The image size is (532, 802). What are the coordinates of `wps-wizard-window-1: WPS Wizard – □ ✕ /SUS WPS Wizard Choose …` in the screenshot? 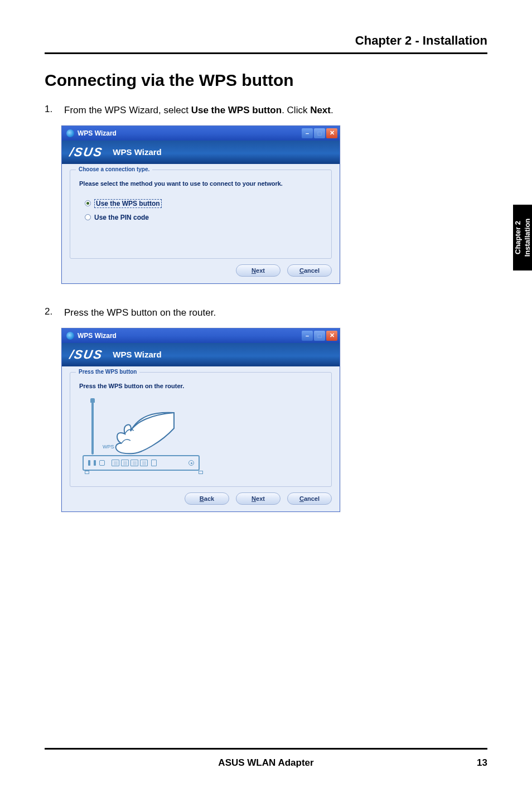 It's located at (201, 205).